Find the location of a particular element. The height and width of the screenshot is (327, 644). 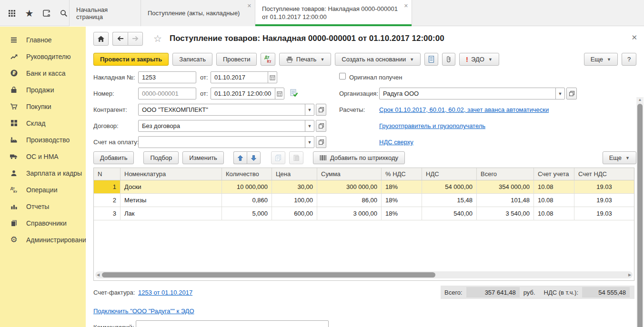

sidebar-item-administration: ⚙ Администрирование is located at coordinates (43, 240).